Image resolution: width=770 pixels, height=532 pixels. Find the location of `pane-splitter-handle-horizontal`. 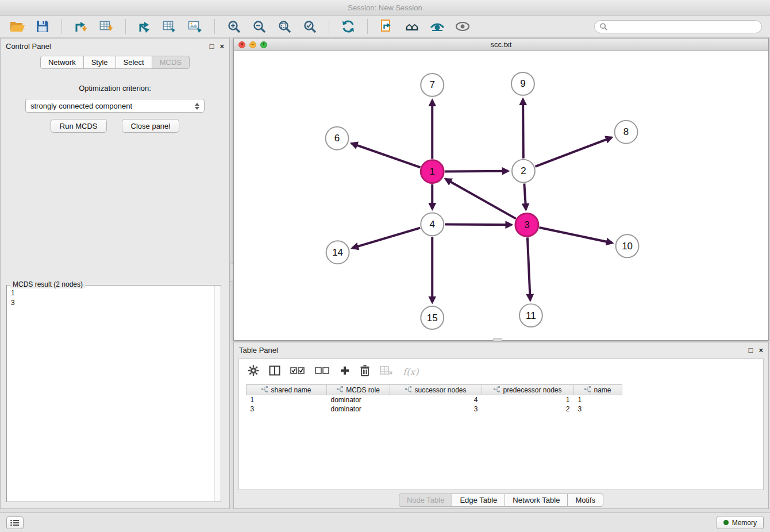

pane-splitter-handle-horizontal is located at coordinates (498, 340).